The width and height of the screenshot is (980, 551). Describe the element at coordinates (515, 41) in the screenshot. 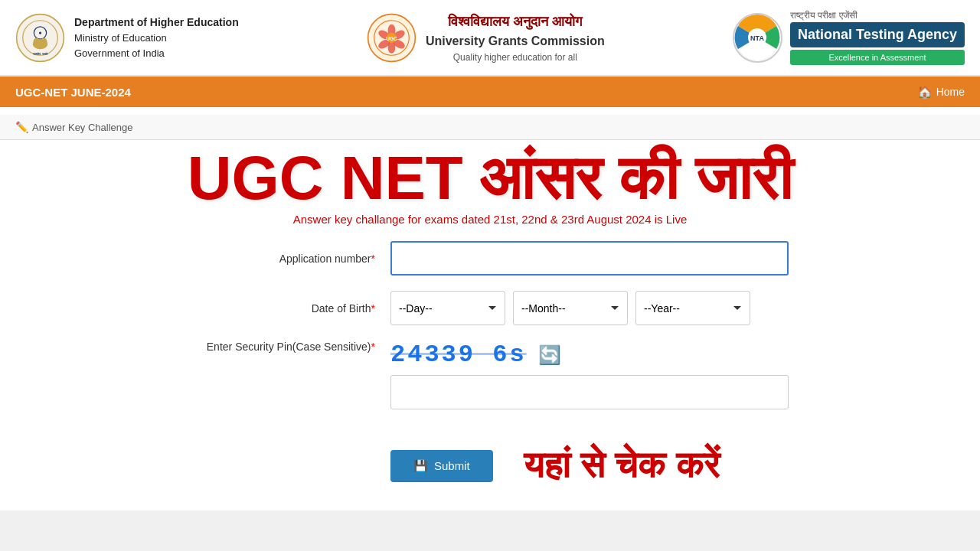

I see `ugc-english-title: University Grants Commission` at that location.